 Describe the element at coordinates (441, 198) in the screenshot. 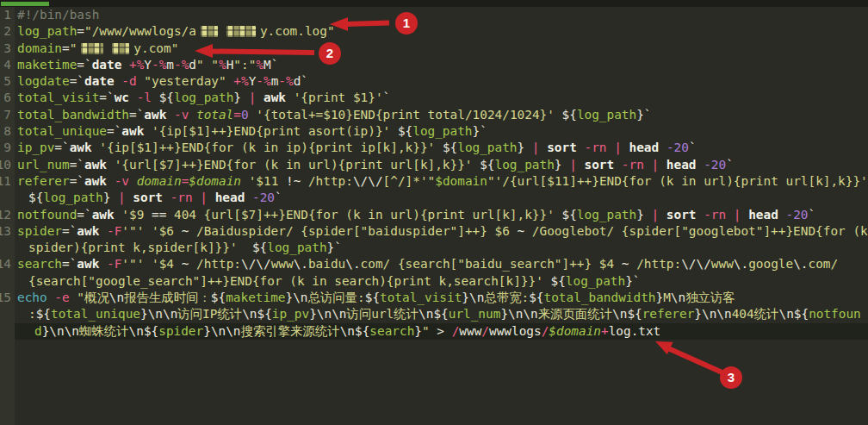

I see `code-line-text: ${log_path} | sort -rn | head -20`` at that location.